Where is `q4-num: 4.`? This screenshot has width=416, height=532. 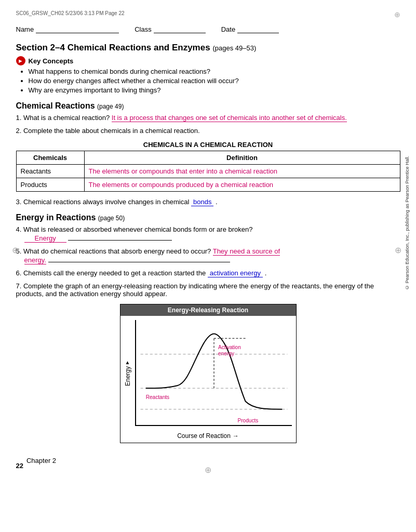
q4-num: 4. is located at coordinates (19, 230).